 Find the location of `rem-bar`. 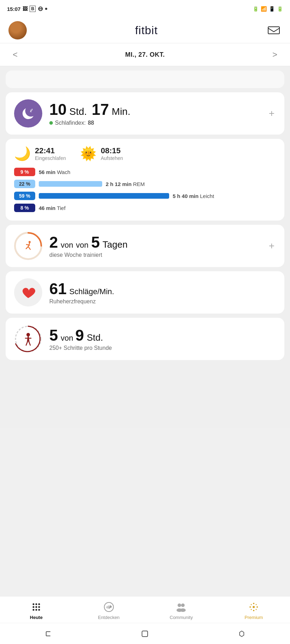

rem-bar is located at coordinates (70, 184).